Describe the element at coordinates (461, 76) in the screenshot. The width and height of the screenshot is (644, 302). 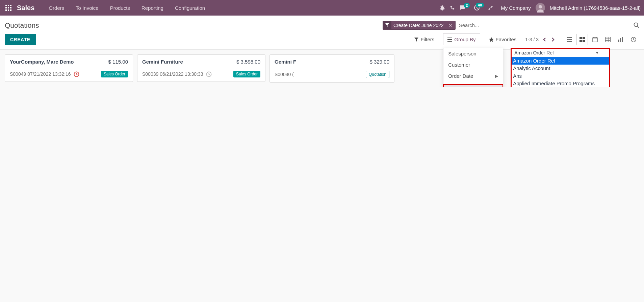
I see `menu-item-label: Order Date` at that location.